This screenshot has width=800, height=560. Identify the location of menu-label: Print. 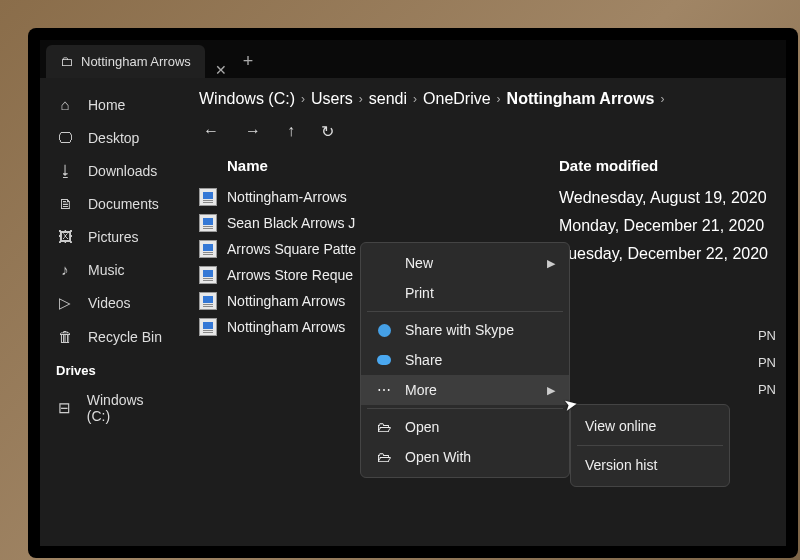
(420, 293).